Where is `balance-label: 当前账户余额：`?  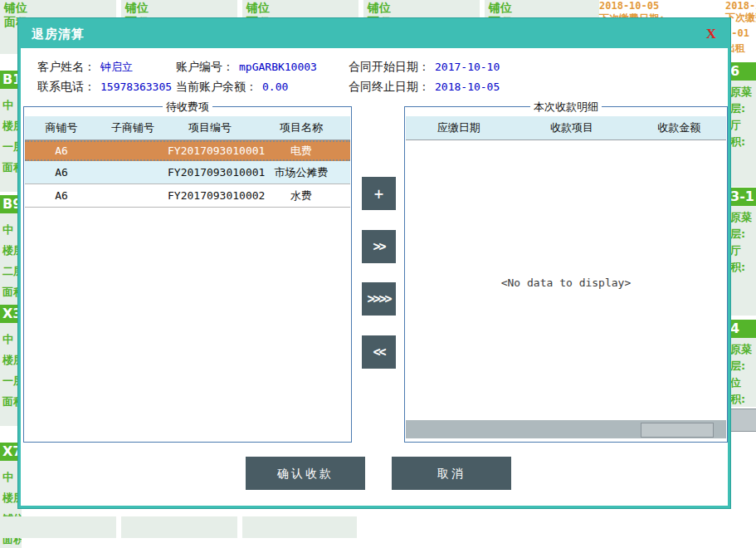
balance-label: 当前账户余额： is located at coordinates (217, 86).